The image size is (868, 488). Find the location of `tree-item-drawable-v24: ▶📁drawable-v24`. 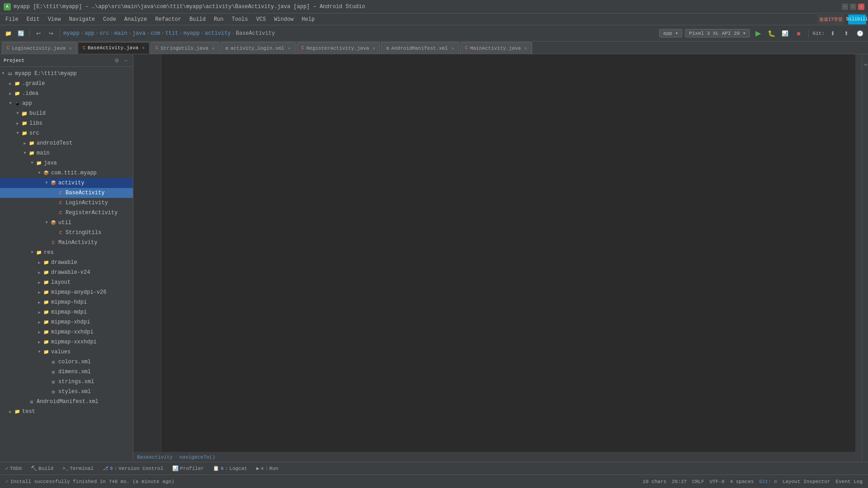

tree-item-drawable-v24: ▶📁drawable-v24 is located at coordinates (66, 272).